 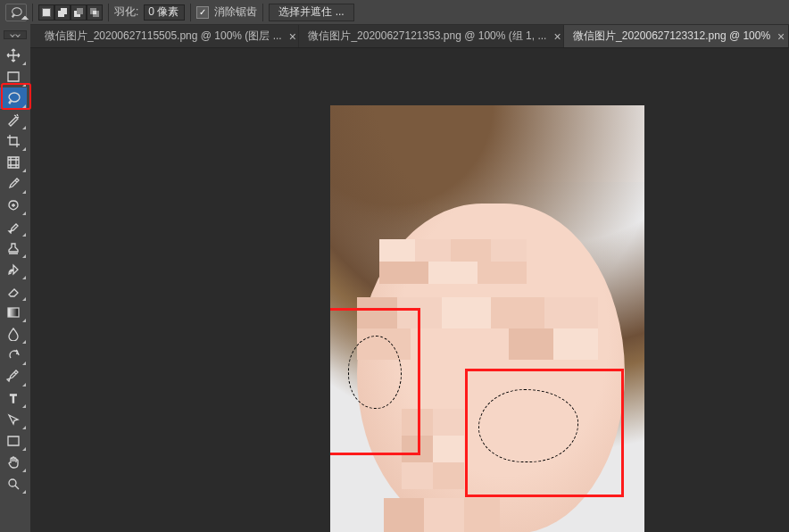 I want to click on dodge-tool, so click(x=13, y=355).